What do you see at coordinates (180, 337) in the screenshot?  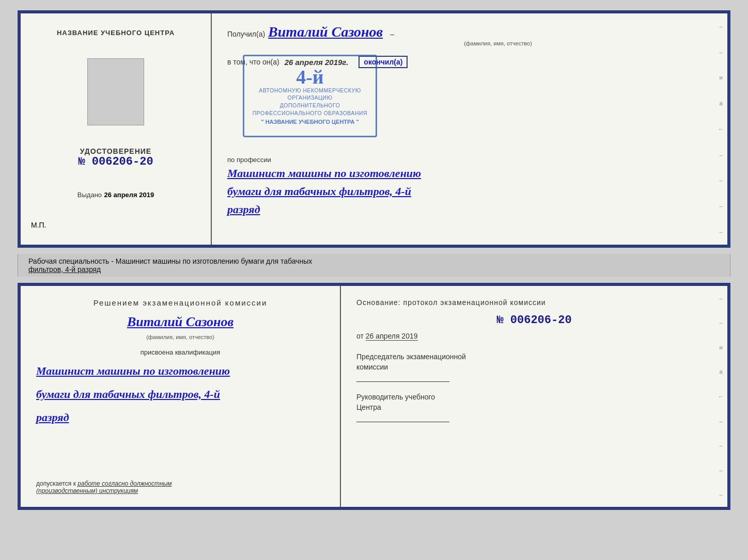 I see `fio-sub-bottom: (фамилия, имя, отчество)` at bounding box center [180, 337].